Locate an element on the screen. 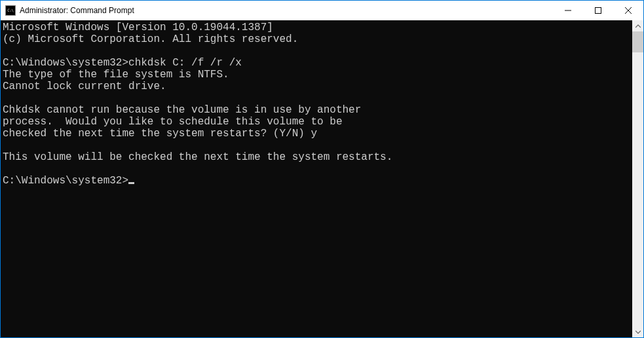  vertical-scrollbar is located at coordinates (638, 179).